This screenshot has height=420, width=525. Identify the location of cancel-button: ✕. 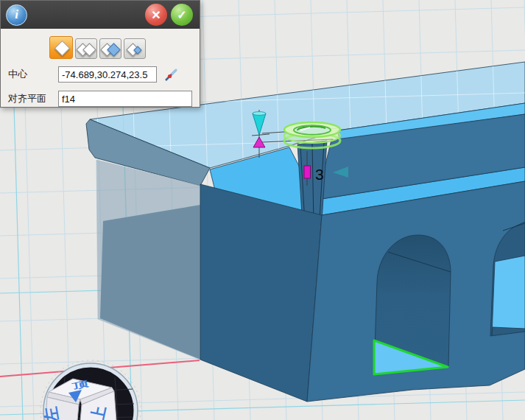
(156, 15).